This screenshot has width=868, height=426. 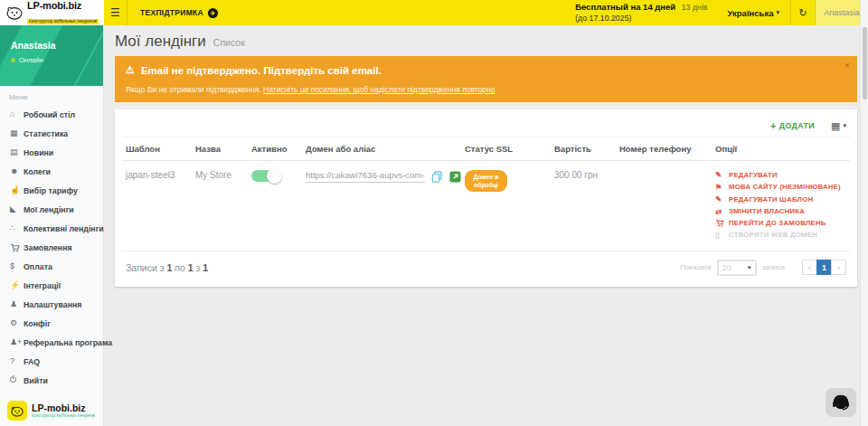 I want to click on page-1-button: 1, so click(x=825, y=268).